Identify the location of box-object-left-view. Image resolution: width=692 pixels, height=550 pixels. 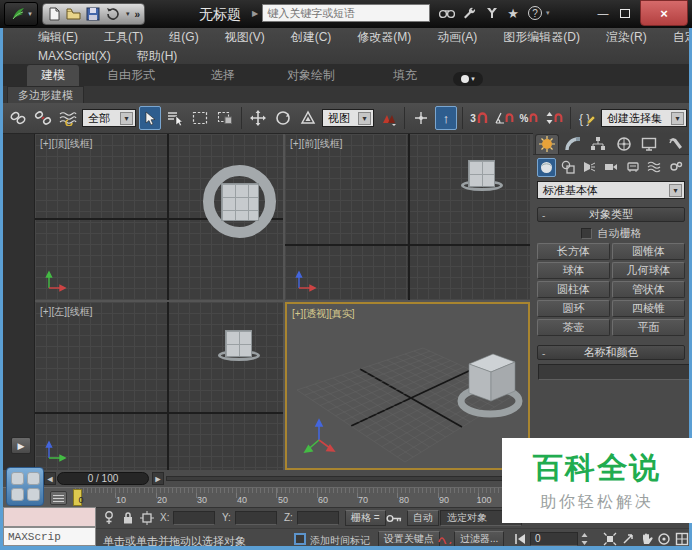
(238, 344).